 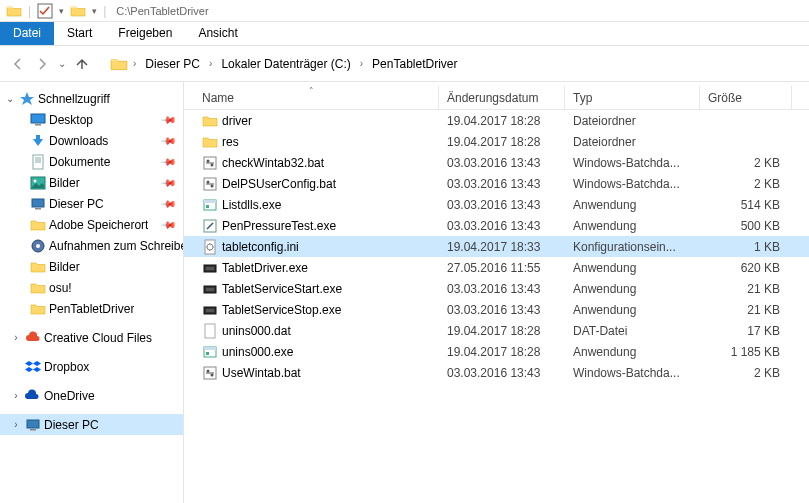 I want to click on sidebar-item-label: OneDrive, so click(x=70, y=396).